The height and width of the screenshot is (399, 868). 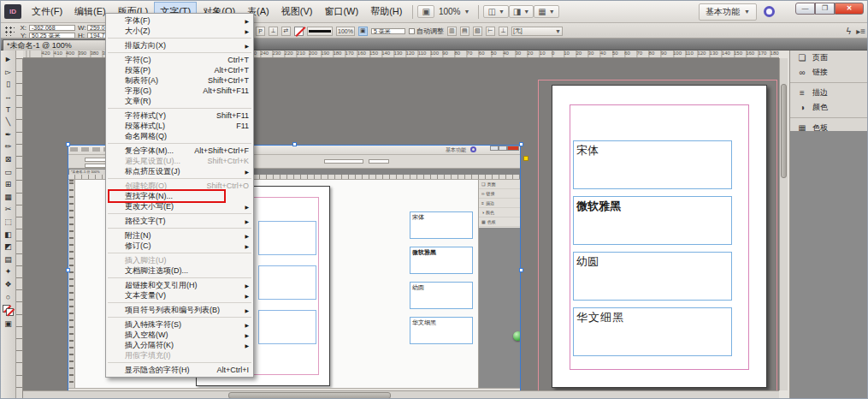 I want to click on y-field: 50.25 毫米, so click(x=52, y=36).